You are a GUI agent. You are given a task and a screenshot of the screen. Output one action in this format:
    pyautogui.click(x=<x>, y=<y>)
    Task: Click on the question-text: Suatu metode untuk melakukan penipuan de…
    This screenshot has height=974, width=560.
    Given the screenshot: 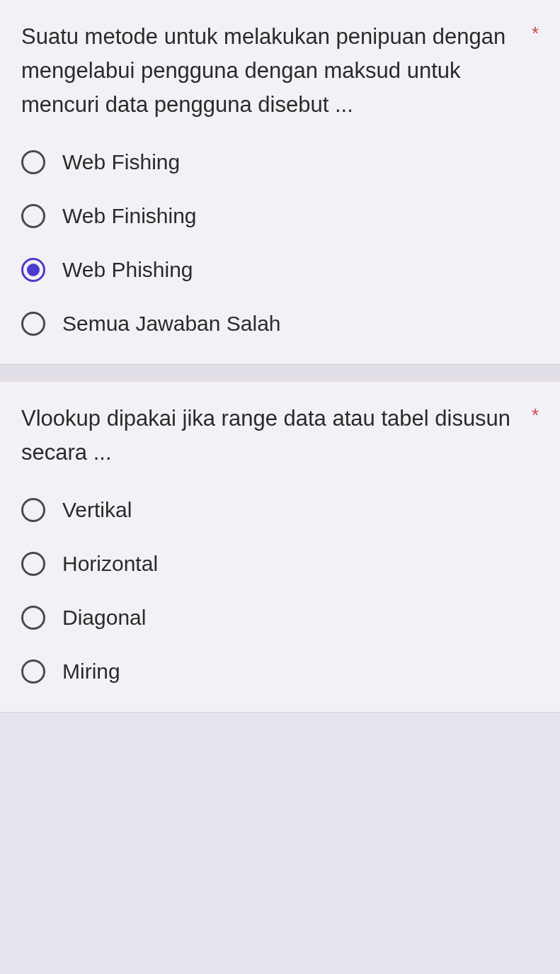 What is the action you would take?
    pyautogui.click(x=276, y=71)
    